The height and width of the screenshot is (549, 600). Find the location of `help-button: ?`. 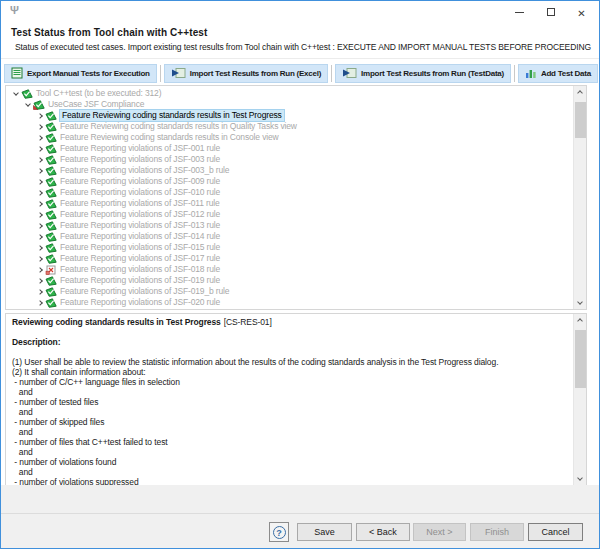

help-button: ? is located at coordinates (279, 532).